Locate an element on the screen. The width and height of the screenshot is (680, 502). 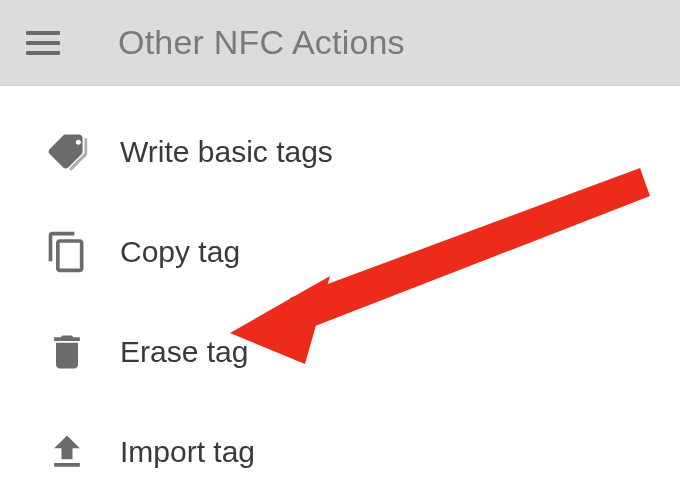
upload-icon is located at coordinates (67, 452).